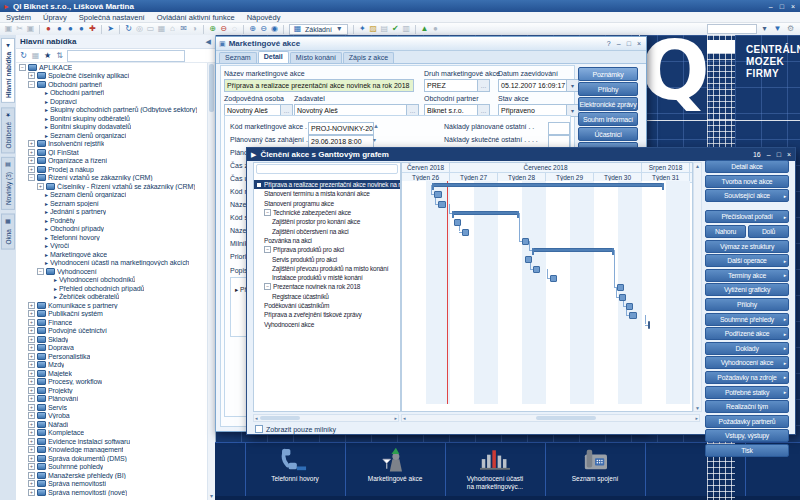 The width and height of the screenshot is (800, 500). What do you see at coordinates (112, 434) in the screenshot?
I see `tree-item: +Kompletace` at bounding box center [112, 434].